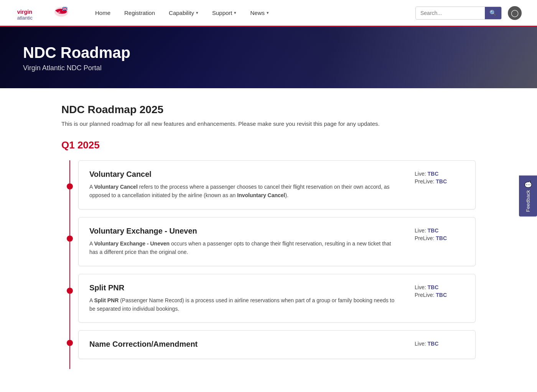 The image size is (537, 392). Describe the element at coordinates (528, 196) in the screenshot. I see `feedback-tab: Feedback 💬` at that location.